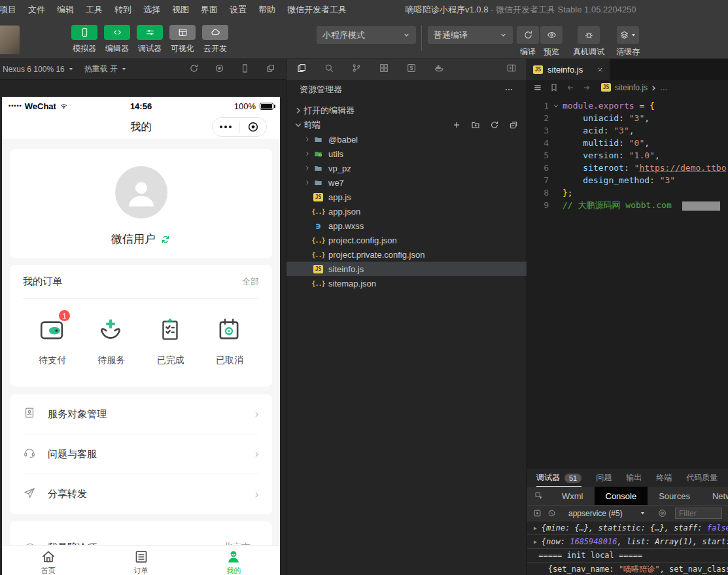 The width and height of the screenshot is (728, 575). I want to click on hot-reload-toggle: 热重载 开, so click(106, 69).